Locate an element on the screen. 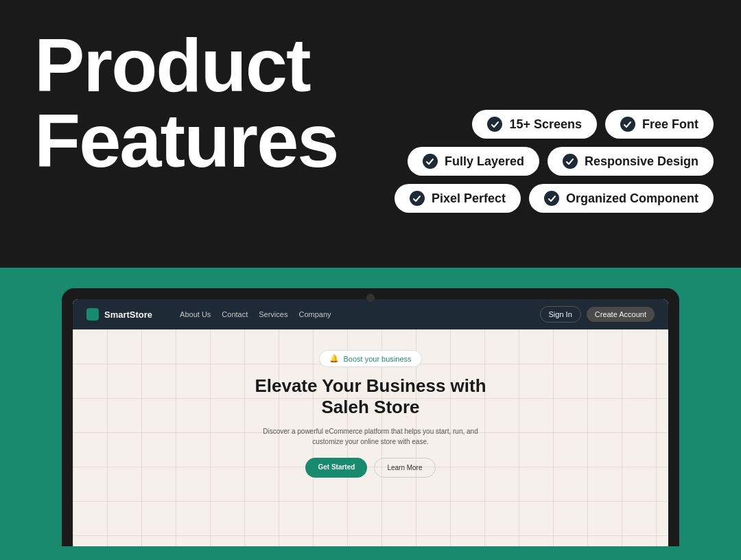  cta-primary-button: Get Started is located at coordinates (336, 468).